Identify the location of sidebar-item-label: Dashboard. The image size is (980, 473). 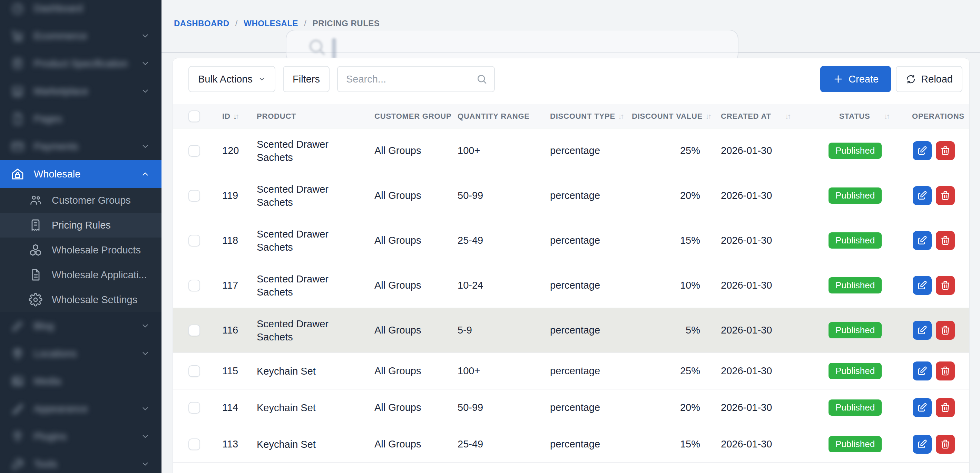
(59, 8).